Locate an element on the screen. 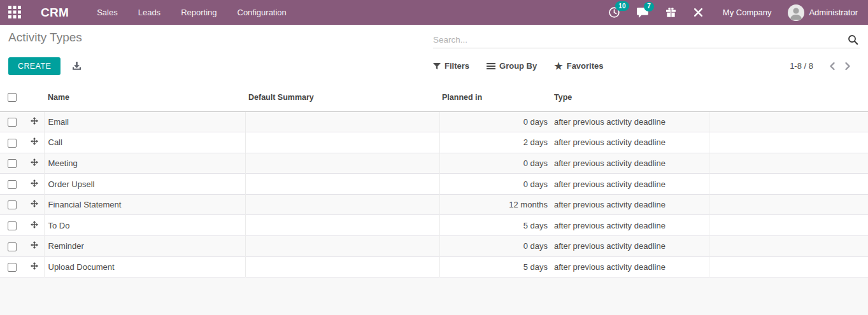 The image size is (868, 315). app-brand: CRM is located at coordinates (55, 13).